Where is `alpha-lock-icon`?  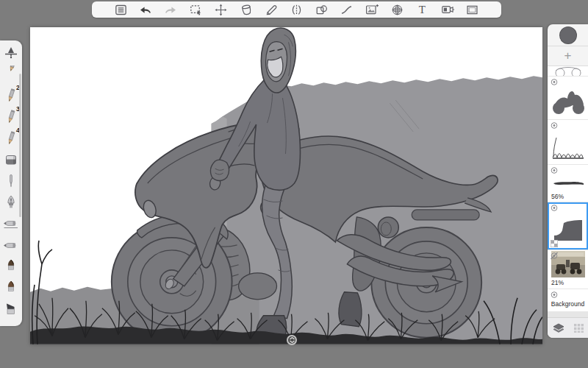
alpha-lock-icon is located at coordinates (554, 244).